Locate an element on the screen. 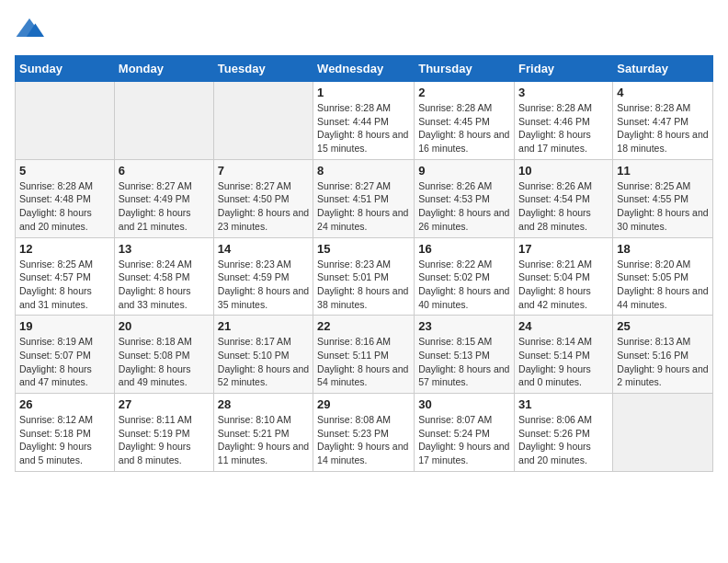  day-number: 5 is located at coordinates (64, 171).